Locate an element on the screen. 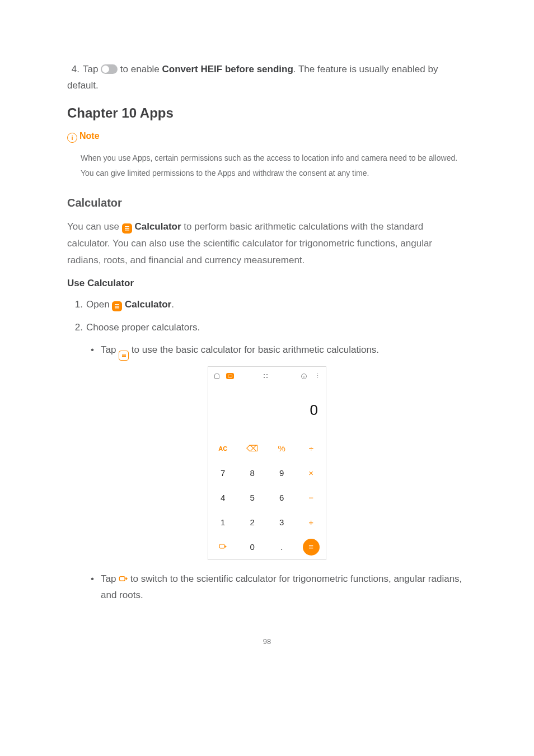 This screenshot has height=756, width=534. list-item-1: 1.Open Calculator. is located at coordinates (267, 305).